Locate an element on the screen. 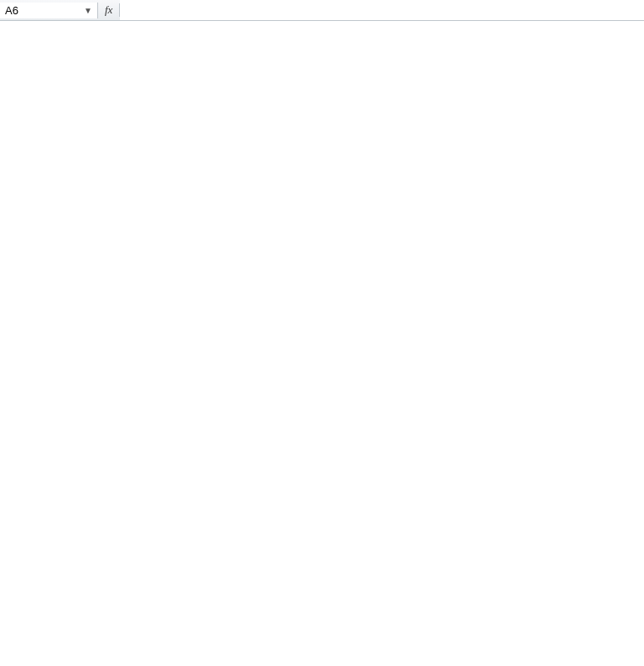  fx-label: fx is located at coordinates (109, 10).